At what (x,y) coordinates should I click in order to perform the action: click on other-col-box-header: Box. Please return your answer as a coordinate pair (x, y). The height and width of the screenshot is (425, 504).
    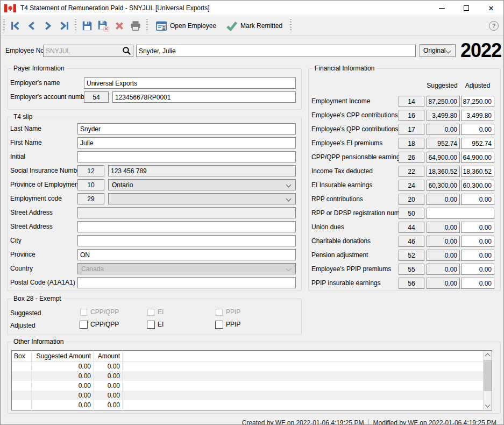
    Looking at the image, I should click on (22, 356).